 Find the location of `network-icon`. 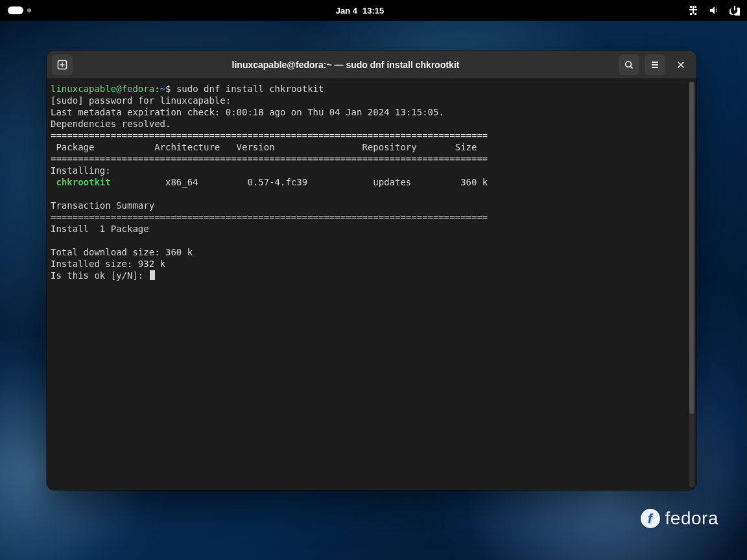

network-icon is located at coordinates (693, 10).